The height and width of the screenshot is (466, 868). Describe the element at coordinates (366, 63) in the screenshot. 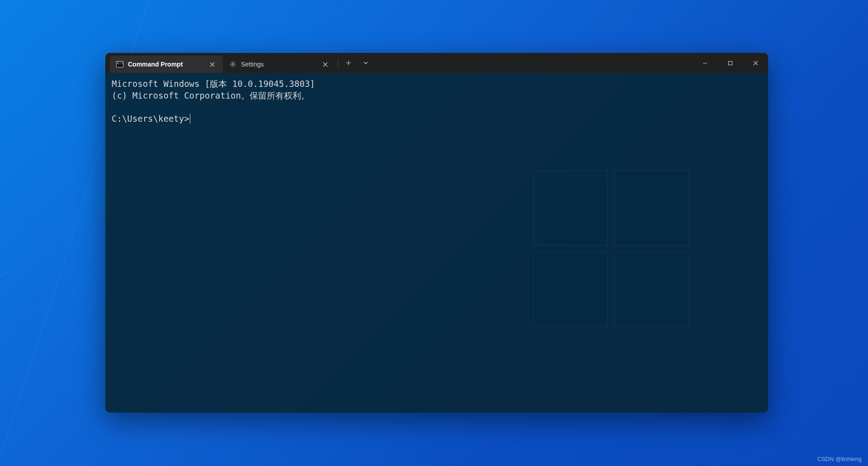

I see `tab-dropdown-button` at that location.